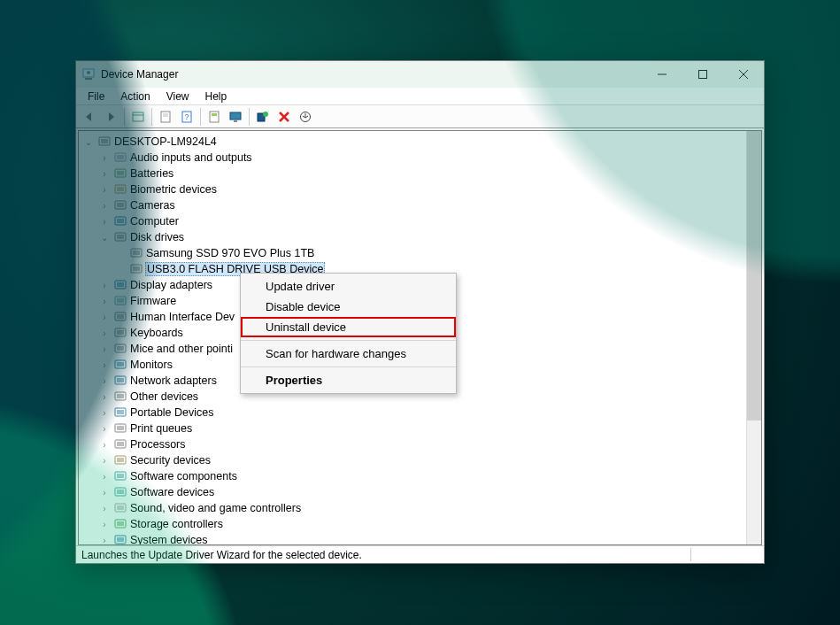 This screenshot has height=625, width=840. What do you see at coordinates (421, 460) in the screenshot?
I see `tree-category: › Security devices` at bounding box center [421, 460].